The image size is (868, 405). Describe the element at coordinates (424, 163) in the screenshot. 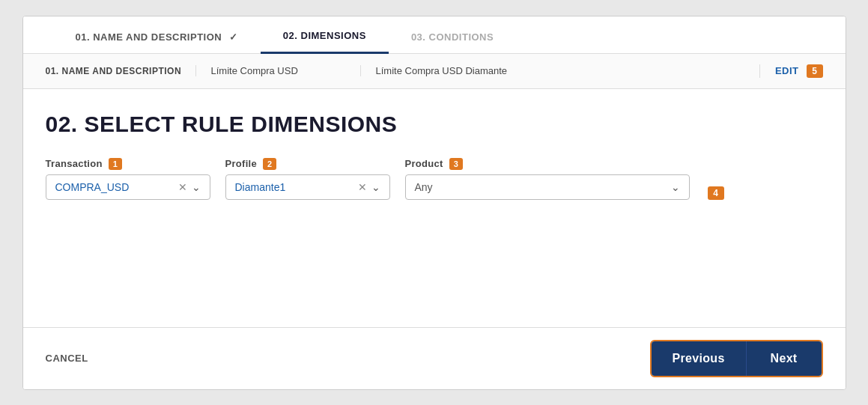

I see `product-label: Product` at that location.